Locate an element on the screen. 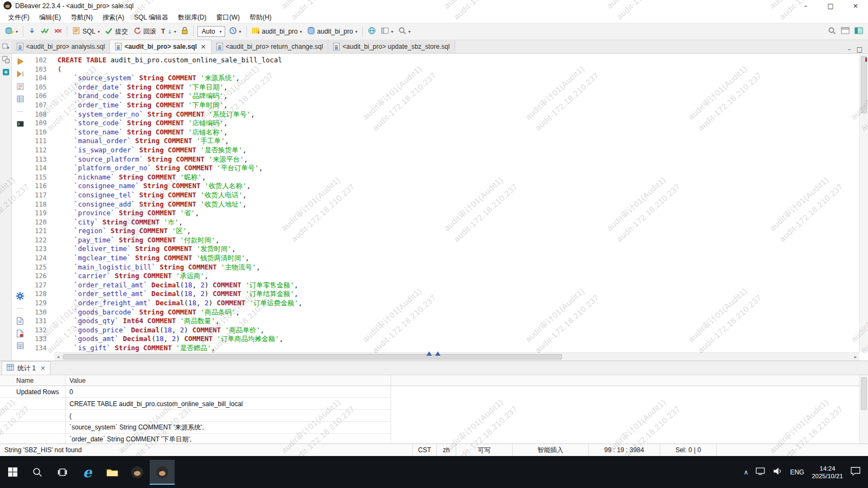 Image resolution: width=868 pixels, height=488 pixels. volume-icon is located at coordinates (777, 472).